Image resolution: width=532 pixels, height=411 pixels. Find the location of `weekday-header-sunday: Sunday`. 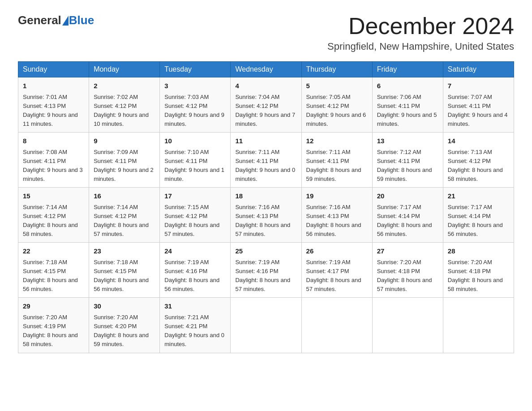

weekday-header-sunday: Sunday is located at coordinates (54, 70).